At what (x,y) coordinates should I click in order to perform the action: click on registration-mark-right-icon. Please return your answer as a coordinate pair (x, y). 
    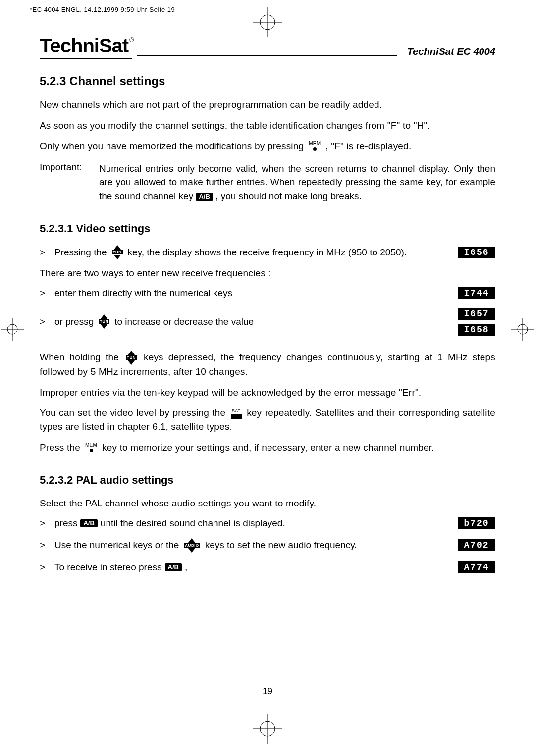
    Looking at the image, I should click on (523, 329).